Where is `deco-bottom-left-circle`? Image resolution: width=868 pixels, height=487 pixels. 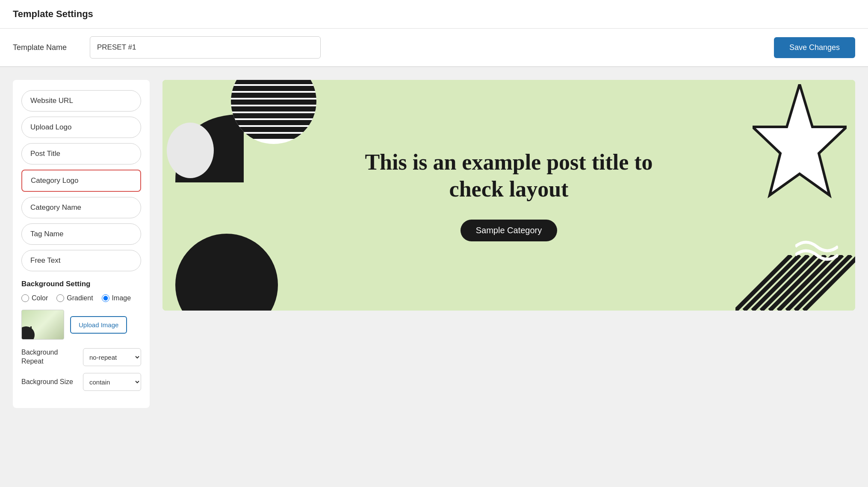
deco-bottom-left-circle is located at coordinates (227, 272).